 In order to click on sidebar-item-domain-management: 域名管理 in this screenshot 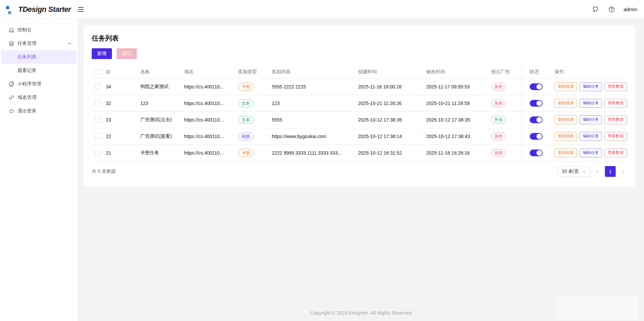, I will do `click(39, 98)`.